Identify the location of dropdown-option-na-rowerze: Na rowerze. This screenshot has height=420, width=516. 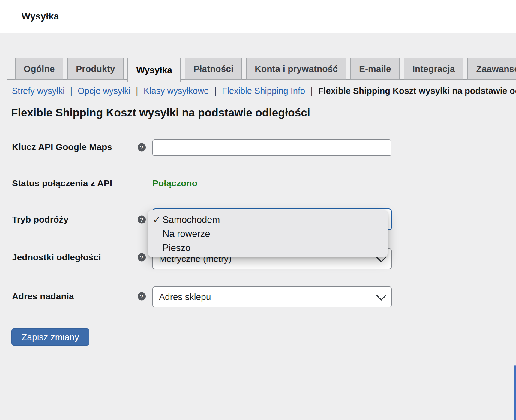
(268, 234).